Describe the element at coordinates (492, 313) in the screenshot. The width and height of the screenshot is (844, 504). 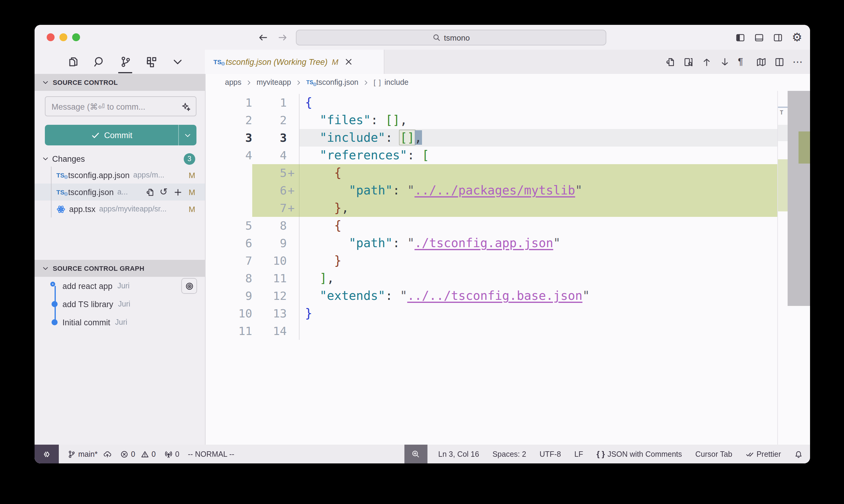
I see `code-line: 1013}` at that location.